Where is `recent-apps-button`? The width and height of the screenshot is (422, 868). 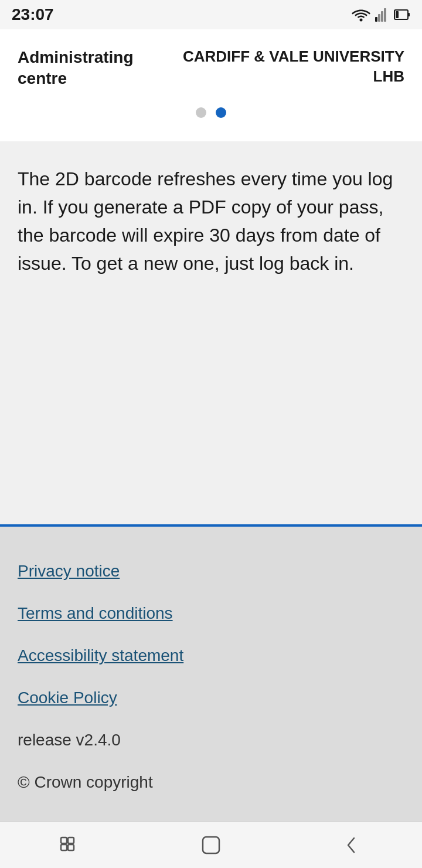
recent-apps-button is located at coordinates (70, 845).